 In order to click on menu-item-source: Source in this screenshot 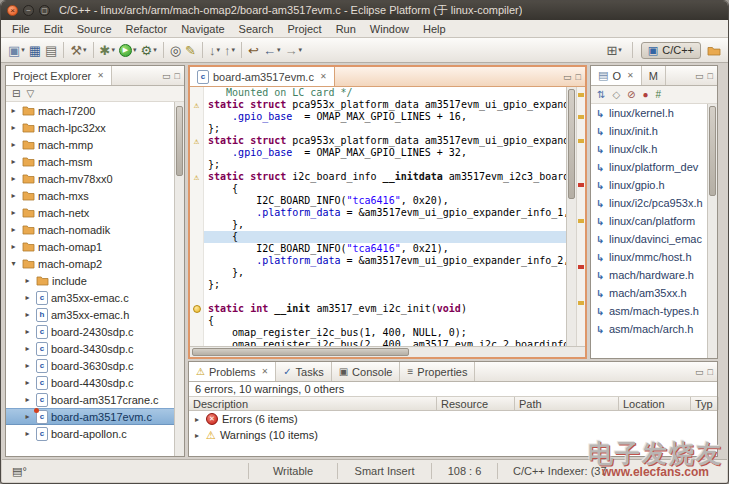, I will do `click(94, 29)`.